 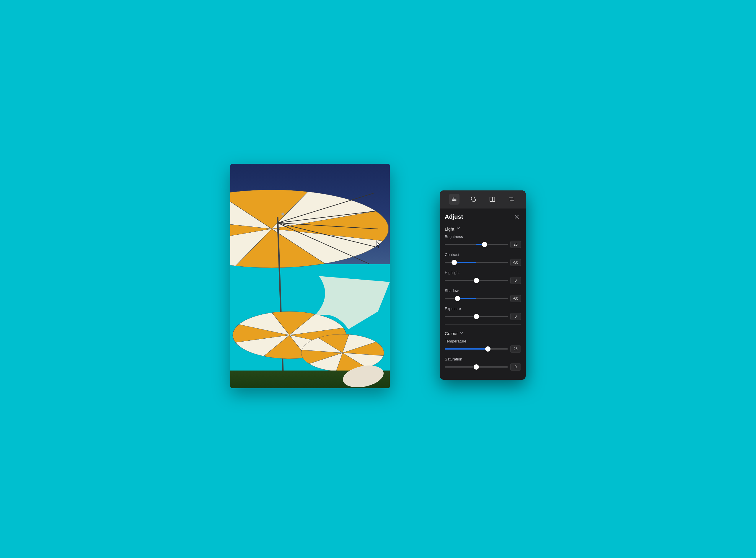 What do you see at coordinates (483, 278) in the screenshot?
I see `highlight-row: Highlight 0` at bounding box center [483, 278].